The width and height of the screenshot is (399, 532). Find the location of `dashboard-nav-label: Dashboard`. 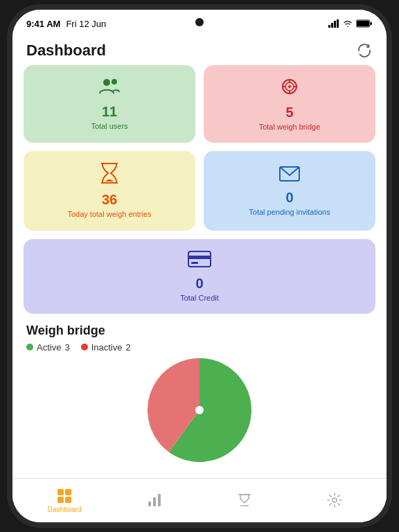

dashboard-nav-label: Dashboard is located at coordinates (65, 510).